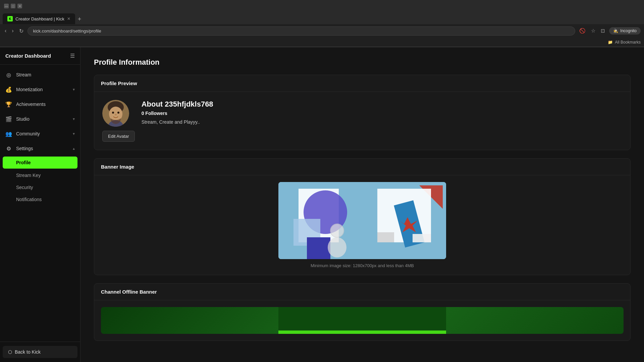 The height and width of the screenshot is (362, 644). I want to click on sidebar-item-label: Stream, so click(46, 75).